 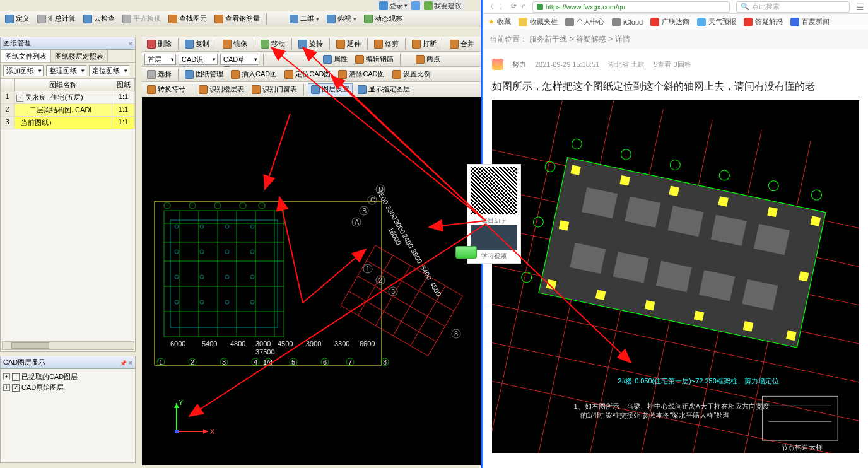 What do you see at coordinates (416, 6) in the screenshot?
I see `bell-icon` at bounding box center [416, 6].